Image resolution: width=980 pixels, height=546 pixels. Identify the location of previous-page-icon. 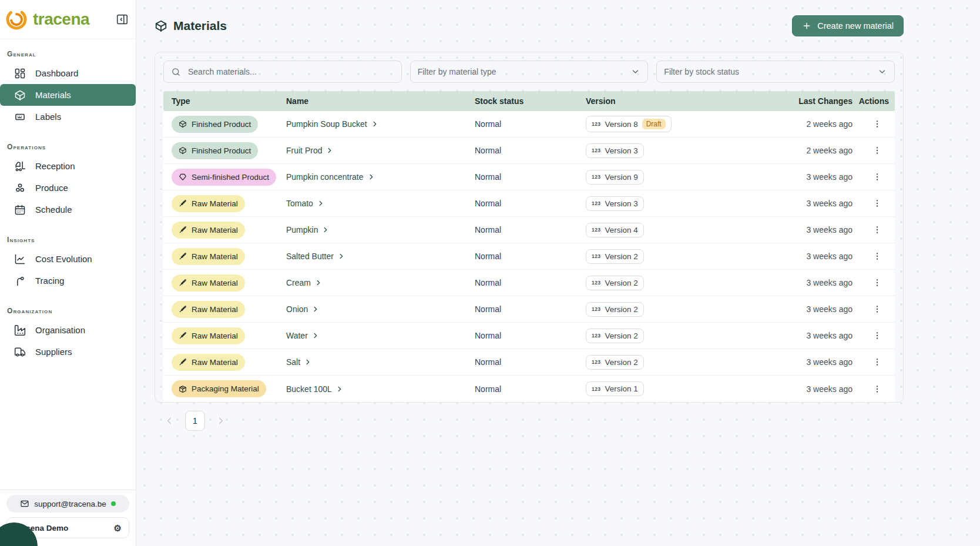
(169, 421).